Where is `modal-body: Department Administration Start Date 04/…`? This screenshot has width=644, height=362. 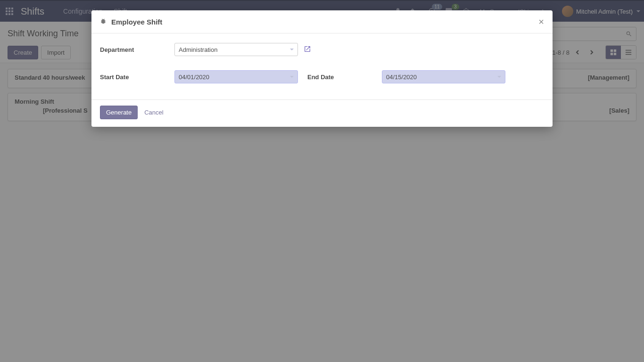 modal-body: Department Administration Start Date 04/… is located at coordinates (322, 67).